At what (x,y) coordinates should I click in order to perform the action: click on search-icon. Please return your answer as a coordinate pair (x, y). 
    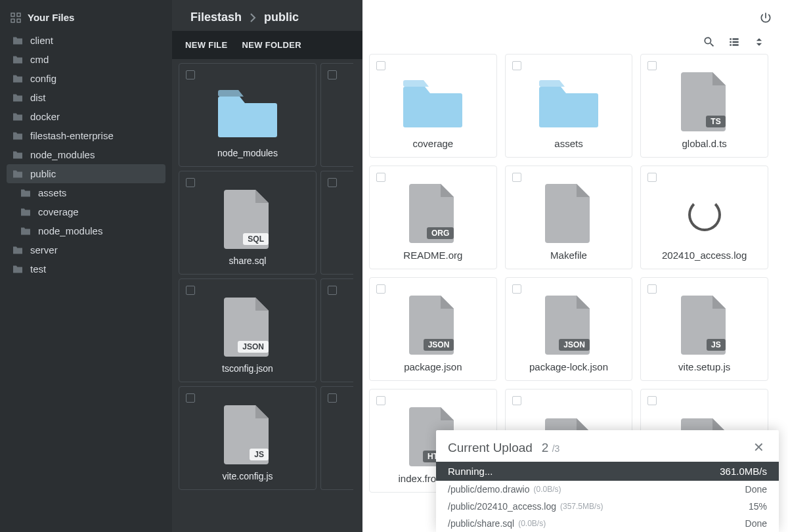
    Looking at the image, I should click on (709, 42).